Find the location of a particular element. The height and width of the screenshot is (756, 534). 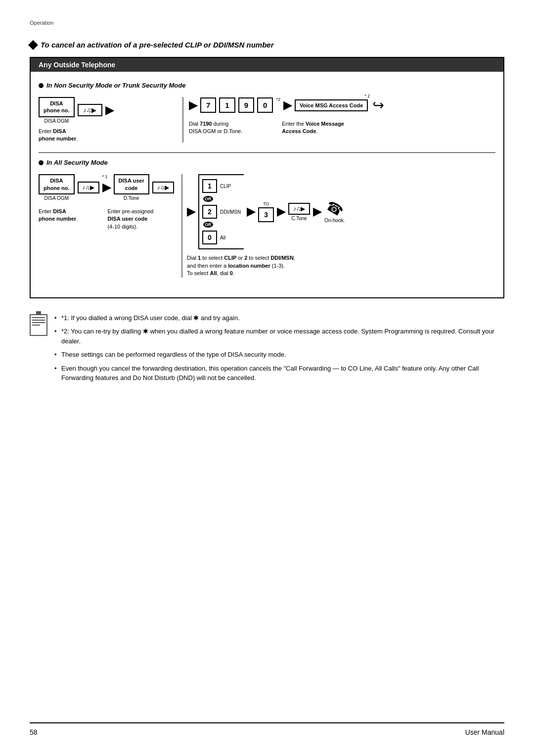

disa-user-line2: code is located at coordinates (132, 188).